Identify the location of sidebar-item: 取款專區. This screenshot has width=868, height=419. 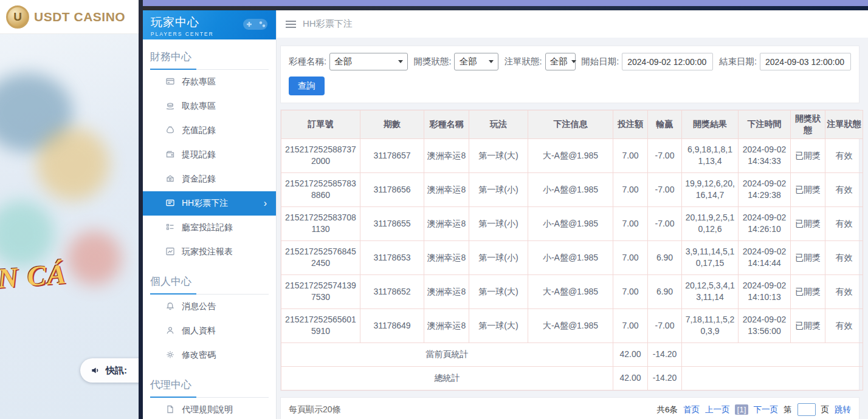
(209, 106).